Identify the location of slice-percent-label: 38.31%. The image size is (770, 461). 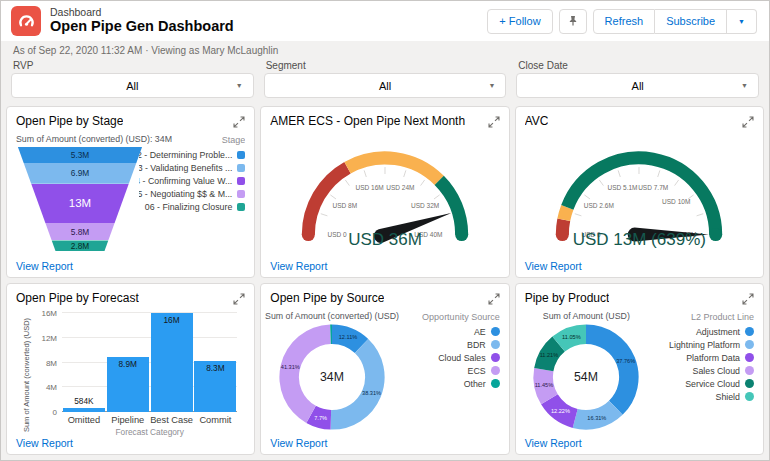
(372, 393).